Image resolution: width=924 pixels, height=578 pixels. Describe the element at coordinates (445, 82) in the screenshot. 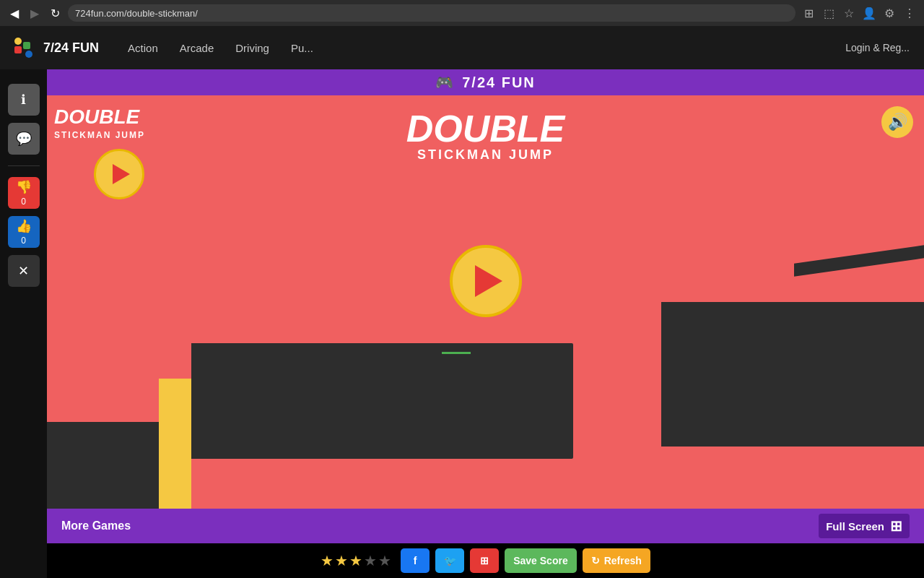

I see `banner-icon: 🎮` at that location.